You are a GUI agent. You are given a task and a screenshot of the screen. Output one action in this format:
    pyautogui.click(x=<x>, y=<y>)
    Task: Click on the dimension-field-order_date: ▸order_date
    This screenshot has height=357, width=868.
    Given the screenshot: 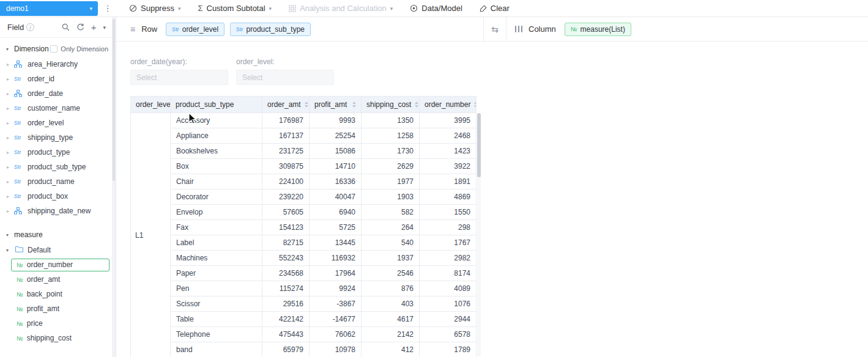 What is the action you would take?
    pyautogui.click(x=57, y=94)
    